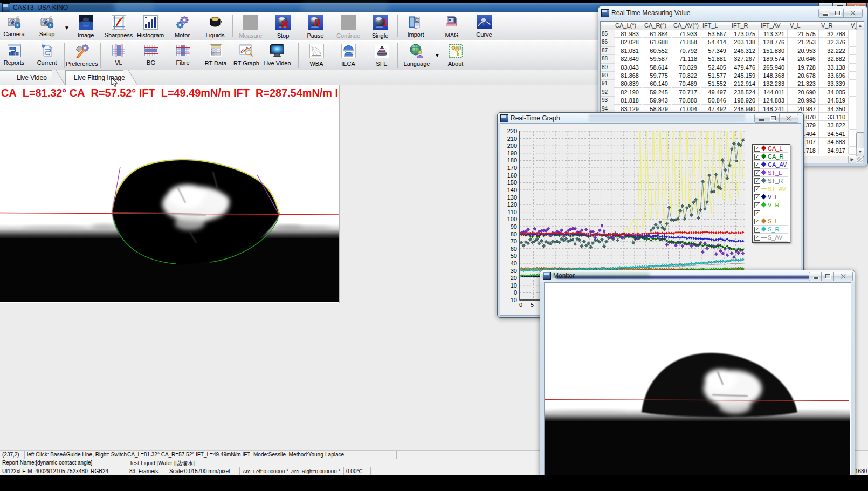 The image size is (868, 491). What do you see at coordinates (514, 234) in the screenshot?
I see `svg-text: 80` at bounding box center [514, 234].